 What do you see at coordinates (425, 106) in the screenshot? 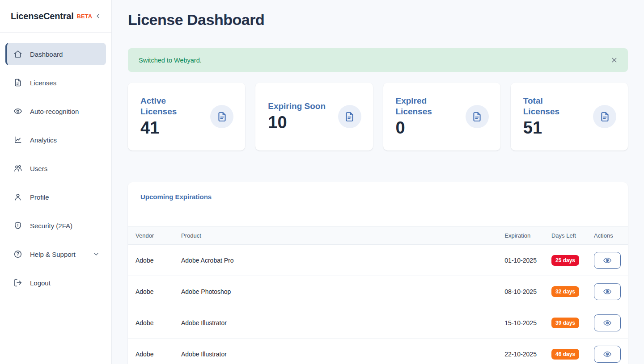
I see `stat-title: Expired Licenses` at bounding box center [425, 106].